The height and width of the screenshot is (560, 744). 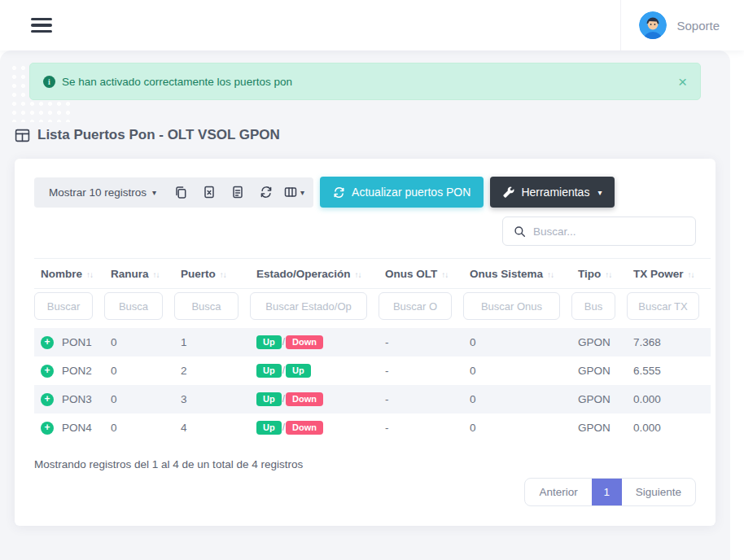 What do you see at coordinates (659, 492) in the screenshot?
I see `pagination-next-button: Siguiente` at bounding box center [659, 492].